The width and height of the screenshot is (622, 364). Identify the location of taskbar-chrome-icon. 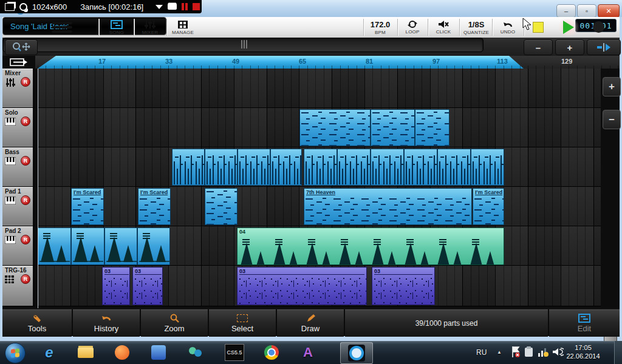
(272, 352).